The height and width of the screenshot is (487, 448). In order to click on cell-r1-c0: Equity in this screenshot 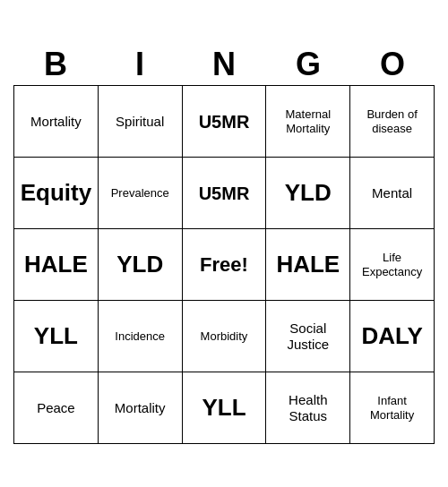, I will do `click(56, 193)`.